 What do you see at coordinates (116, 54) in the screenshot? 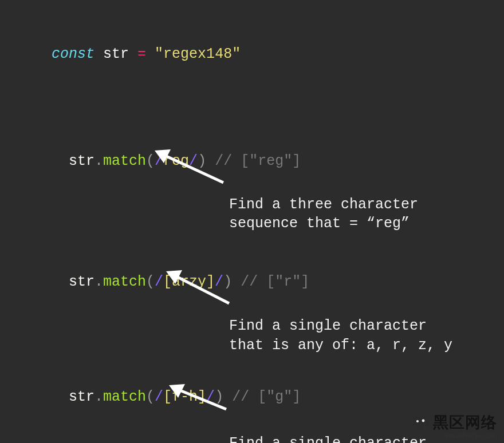
I see `identifier-str: str` at bounding box center [116, 54].